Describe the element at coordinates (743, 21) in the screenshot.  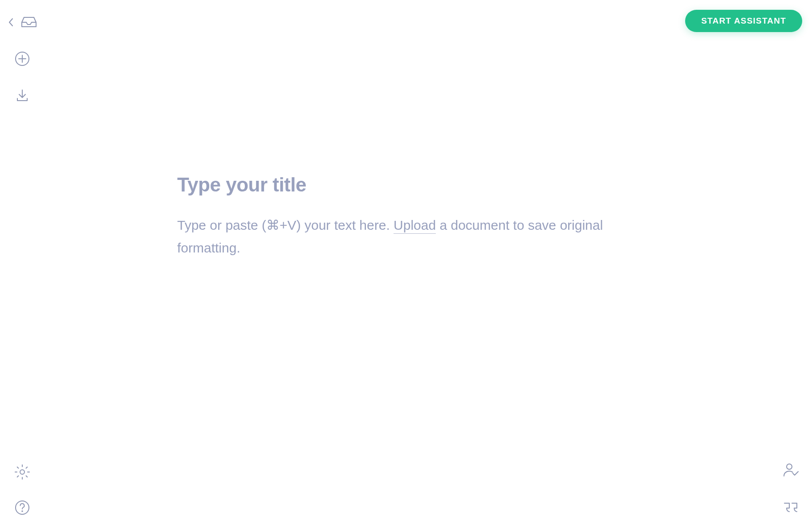
I see `start-assistant-button: START ASSISTANT` at that location.